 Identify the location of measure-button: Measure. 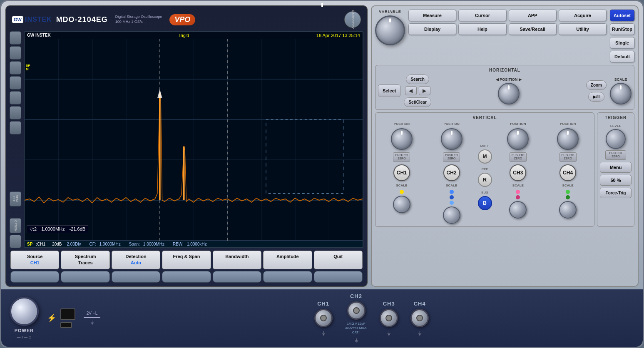
(432, 15).